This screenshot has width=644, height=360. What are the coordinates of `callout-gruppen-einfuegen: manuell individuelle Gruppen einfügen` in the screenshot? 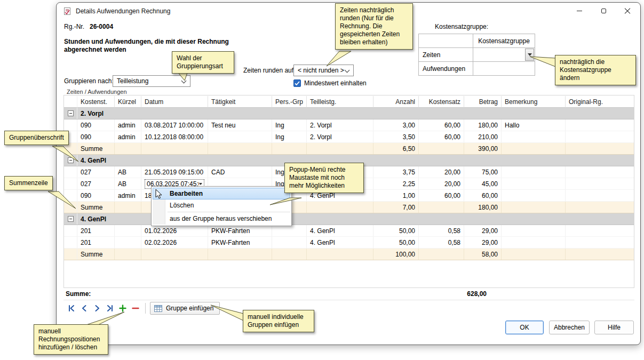 It's located at (279, 321).